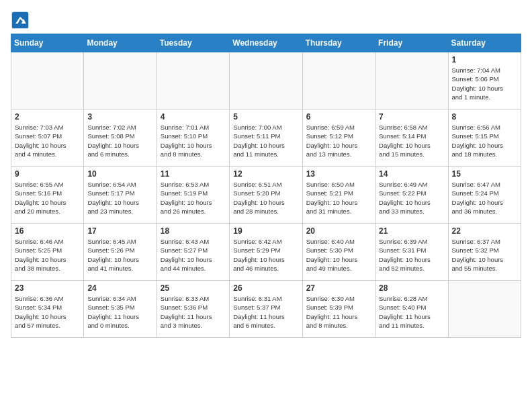  Describe the element at coordinates (193, 195) in the screenshot. I see `calendar-cell: 11Sunrise: 6:53 AMSunset: 5:19 PMDayligh…` at that location.